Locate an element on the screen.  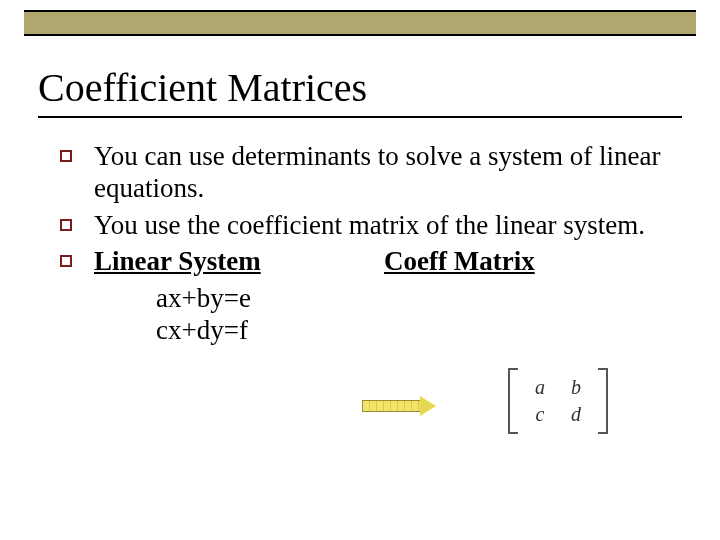
decorative-band is located at coordinates (360, 23).